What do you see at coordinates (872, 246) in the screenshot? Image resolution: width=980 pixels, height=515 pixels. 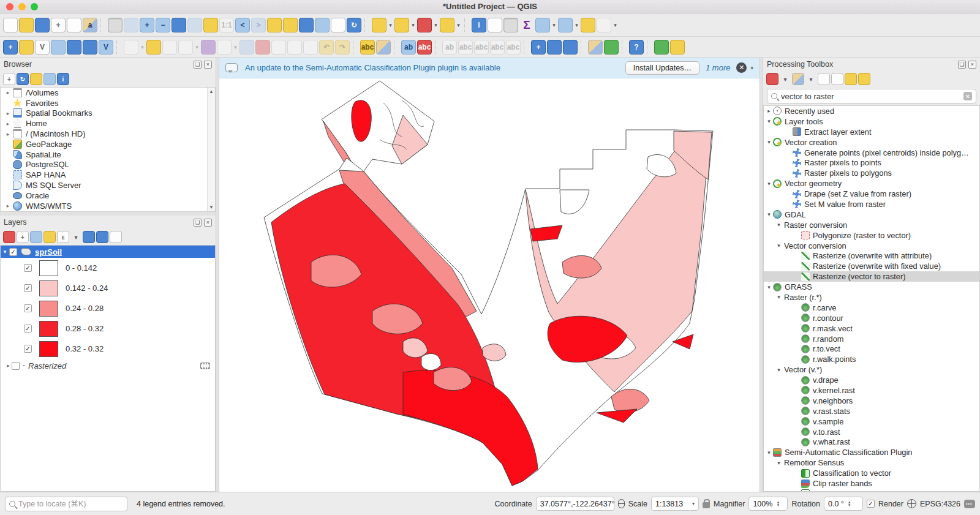 I see `toolbox-tree-item: ▾ Vector conversion` at bounding box center [872, 246].